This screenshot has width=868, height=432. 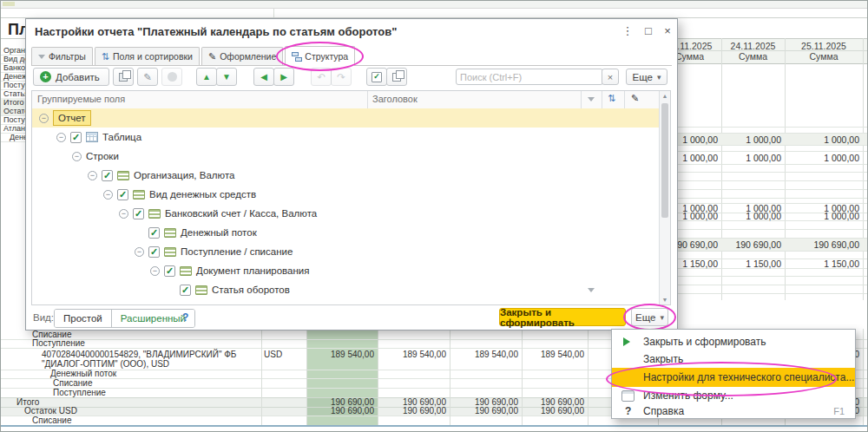 What do you see at coordinates (760, 50) in the screenshot?
I see `header-subline` at bounding box center [760, 50].